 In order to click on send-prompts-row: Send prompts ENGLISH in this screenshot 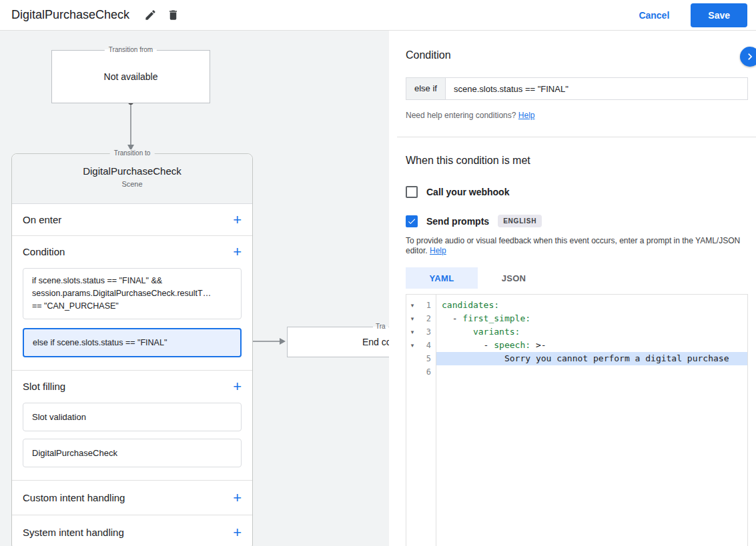, I will do `click(577, 221)`.